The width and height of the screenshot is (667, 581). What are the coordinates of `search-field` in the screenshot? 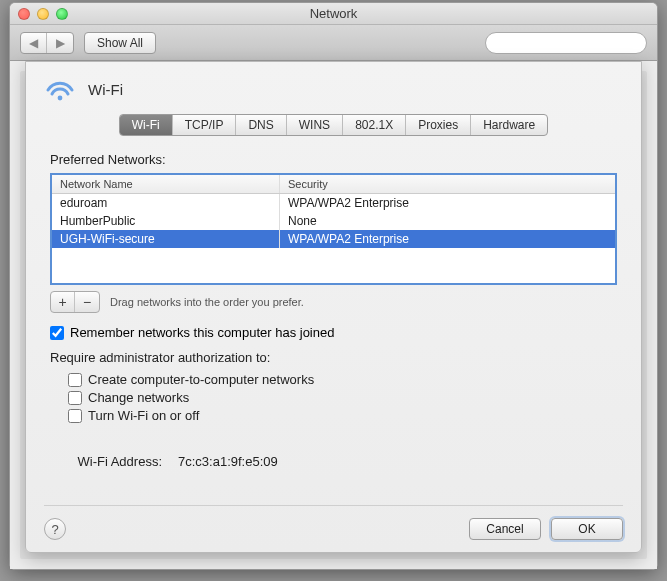 It's located at (566, 43).